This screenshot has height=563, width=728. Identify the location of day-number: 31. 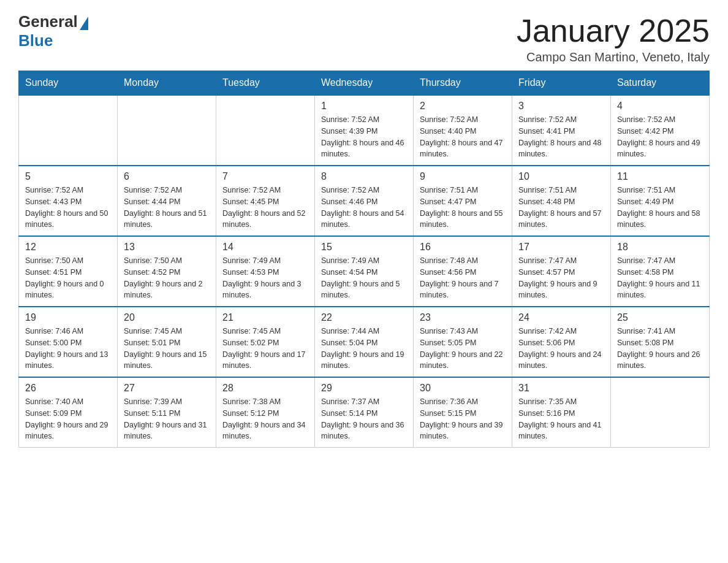
(561, 388).